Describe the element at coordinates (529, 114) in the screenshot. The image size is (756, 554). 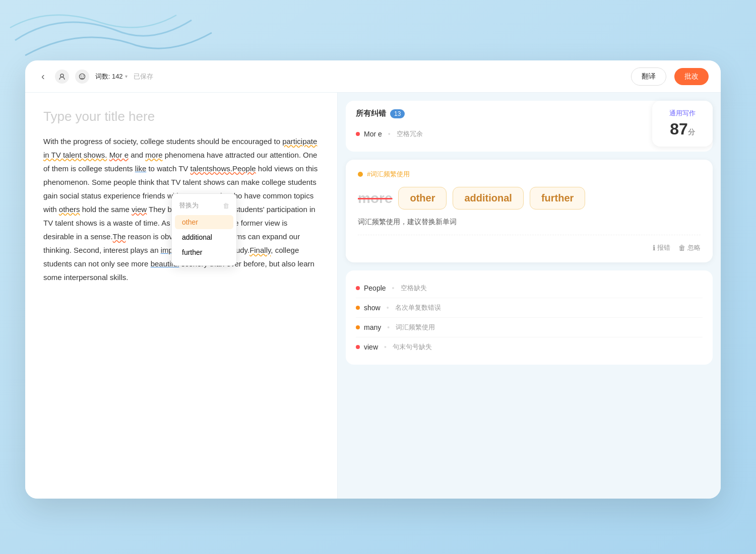
I see `errors-header: 所有纠错 13` at that location.